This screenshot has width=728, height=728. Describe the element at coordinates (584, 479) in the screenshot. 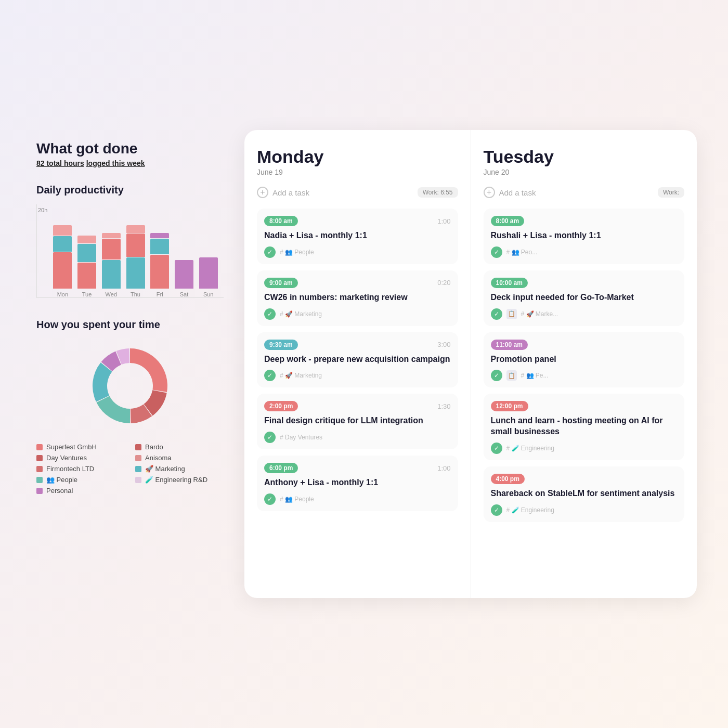

I see `task-header: 4:00 pm` at that location.